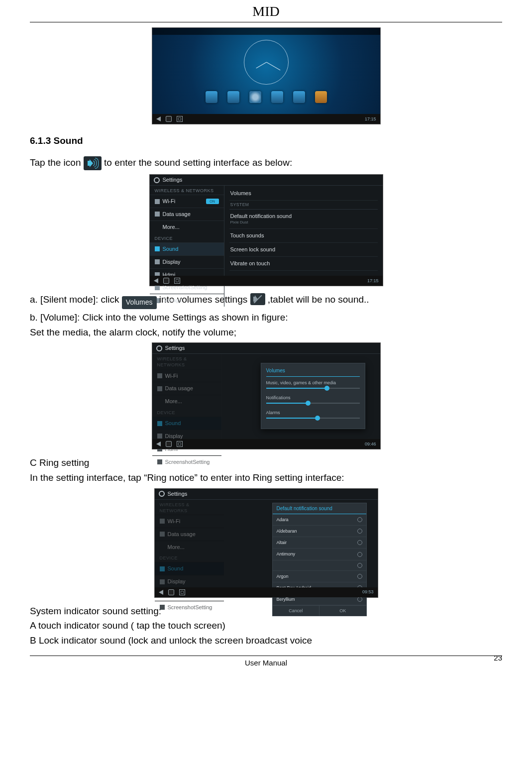 The image size is (532, 771). Describe the element at coordinates (189, 534) in the screenshot. I see `item-data-usage-dim2: Data usage` at that location.